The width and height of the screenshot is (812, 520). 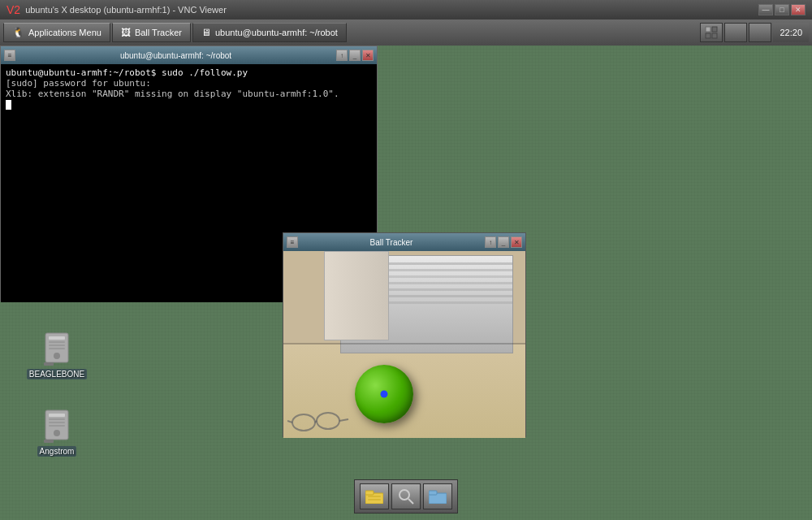 What do you see at coordinates (516, 242) in the screenshot?
I see `bt-close-btn: ✕` at bounding box center [516, 242].